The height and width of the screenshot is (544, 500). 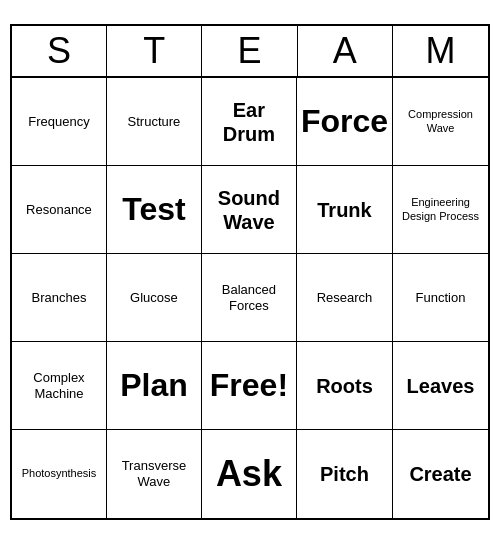 I want to click on header-t: T, so click(x=154, y=51).